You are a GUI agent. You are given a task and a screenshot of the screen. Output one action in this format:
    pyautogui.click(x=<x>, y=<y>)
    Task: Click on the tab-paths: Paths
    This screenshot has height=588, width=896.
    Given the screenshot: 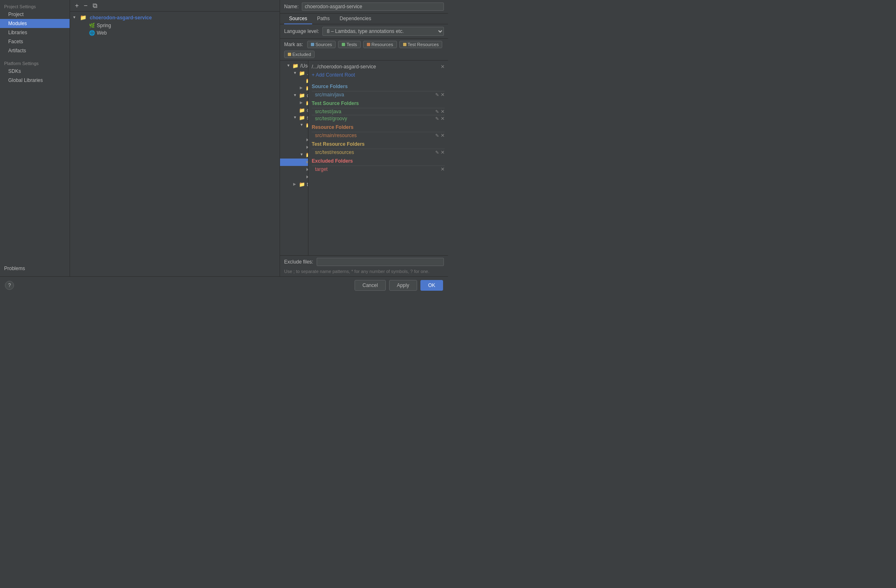 What is the action you would take?
    pyautogui.click(x=324, y=19)
    